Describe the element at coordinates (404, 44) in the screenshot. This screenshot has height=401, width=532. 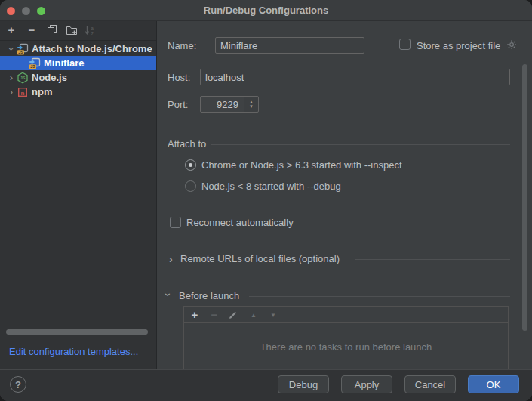
I see `store-as-project-file-checkbox` at that location.